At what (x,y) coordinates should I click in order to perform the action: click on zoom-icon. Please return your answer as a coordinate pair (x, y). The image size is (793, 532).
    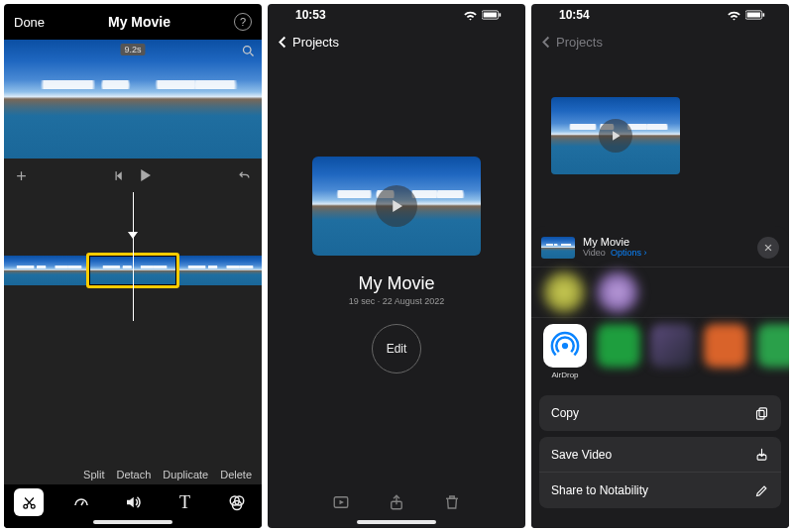
    Looking at the image, I should click on (248, 52).